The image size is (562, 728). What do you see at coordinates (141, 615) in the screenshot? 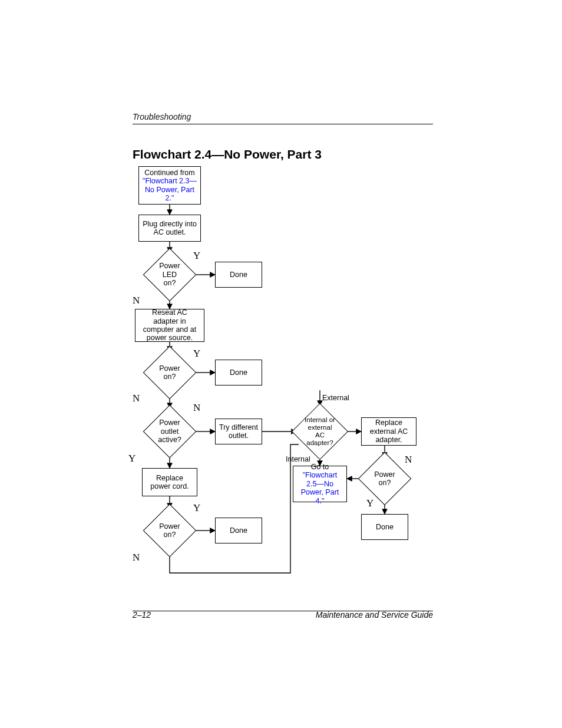
I see `footer-page-number: 2–12` at bounding box center [141, 615].